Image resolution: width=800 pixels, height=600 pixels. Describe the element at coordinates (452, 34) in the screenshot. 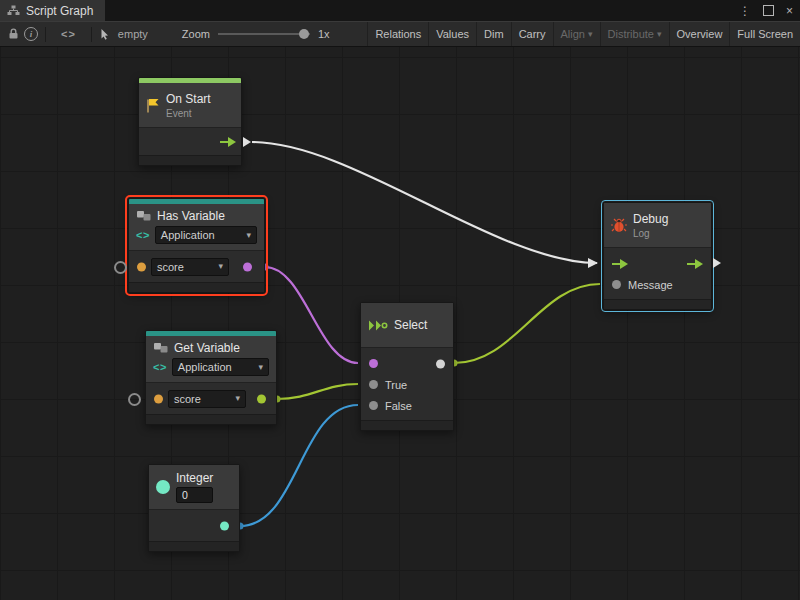

I see `button-label: Values` at that location.